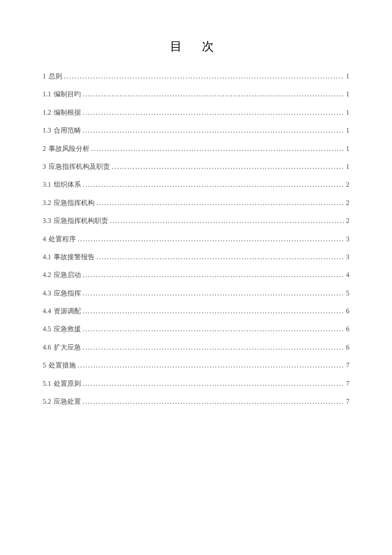  What do you see at coordinates (47, 130) in the screenshot?
I see `toc-entry-number: 1.3` at bounding box center [47, 130].